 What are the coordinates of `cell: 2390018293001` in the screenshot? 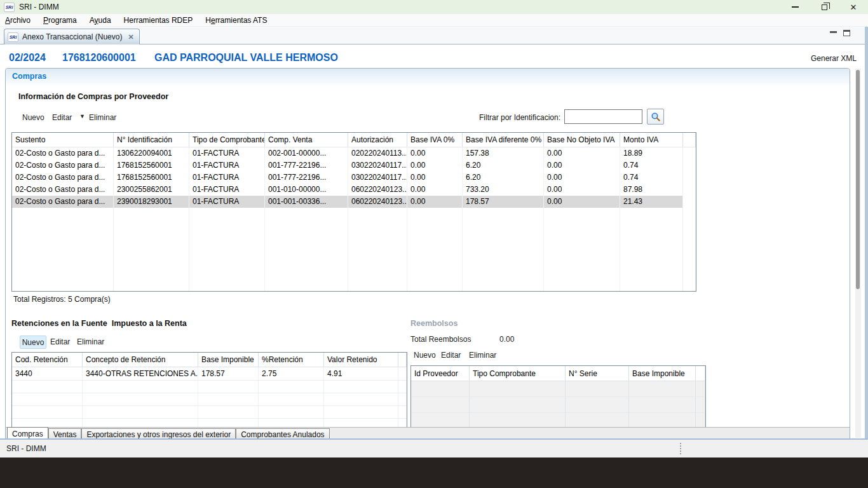 It's located at (151, 202).